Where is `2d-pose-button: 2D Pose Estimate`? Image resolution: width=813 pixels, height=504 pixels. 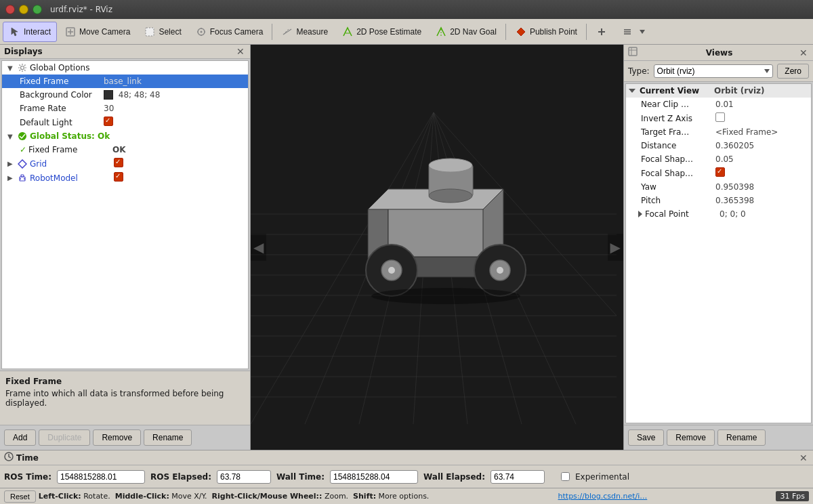 2d-pose-button: 2D Pose Estimate is located at coordinates (381, 32).